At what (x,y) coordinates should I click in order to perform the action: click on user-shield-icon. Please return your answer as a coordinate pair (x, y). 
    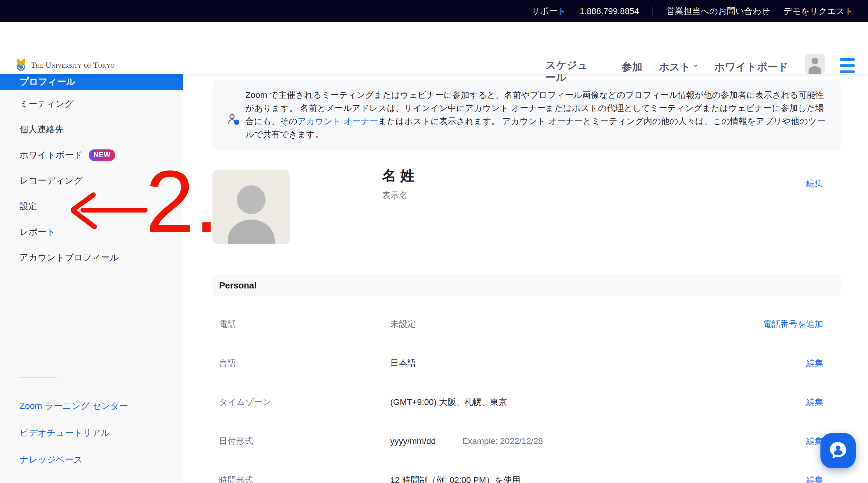
    Looking at the image, I should click on (234, 121).